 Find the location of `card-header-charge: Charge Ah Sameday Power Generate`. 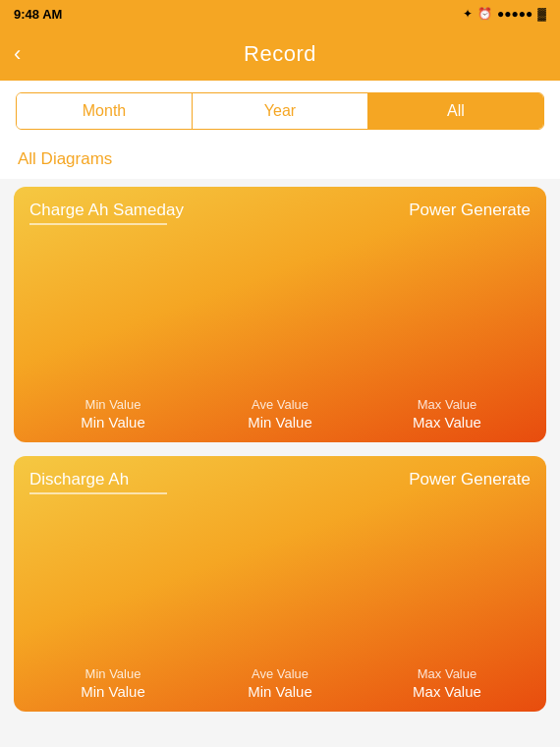

card-header-charge: Charge Ah Sameday Power Generate is located at coordinates (280, 212).